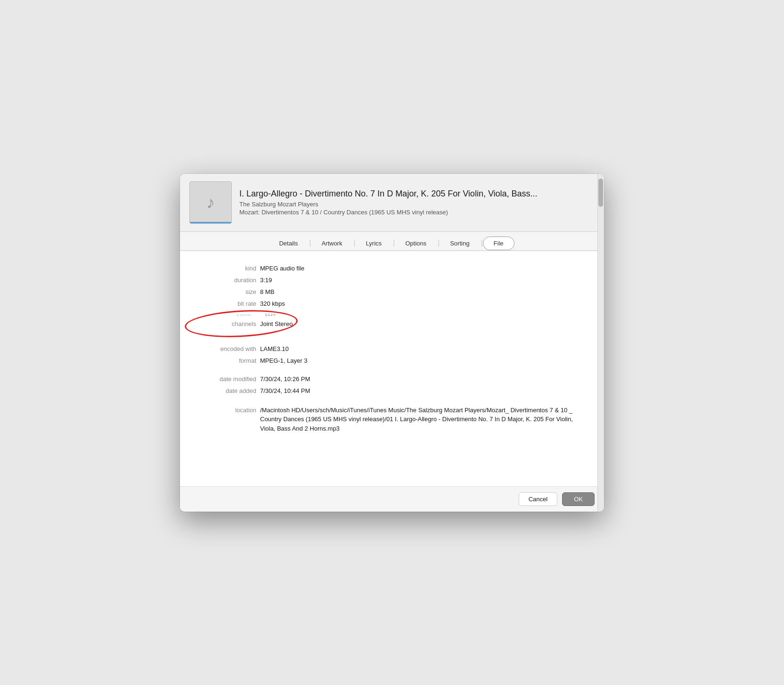 This screenshot has width=784, height=685. I want to click on field-size: size 8 MB, so click(392, 292).